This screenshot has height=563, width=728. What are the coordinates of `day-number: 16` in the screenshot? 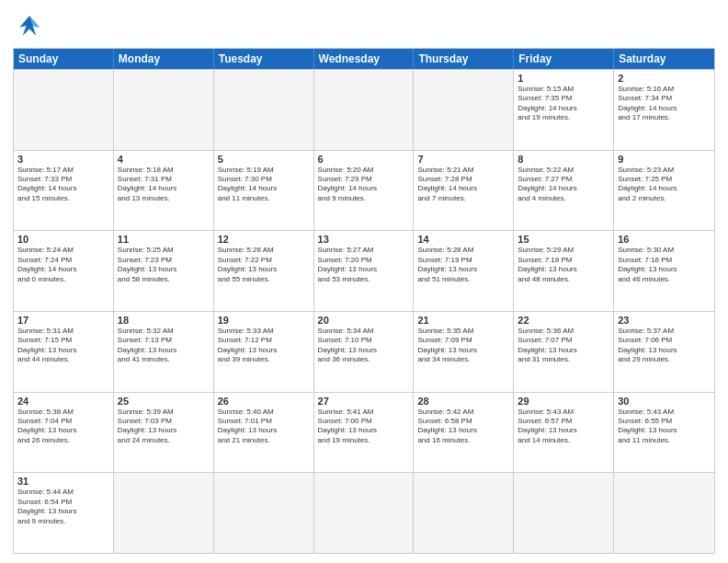 It's located at (664, 239).